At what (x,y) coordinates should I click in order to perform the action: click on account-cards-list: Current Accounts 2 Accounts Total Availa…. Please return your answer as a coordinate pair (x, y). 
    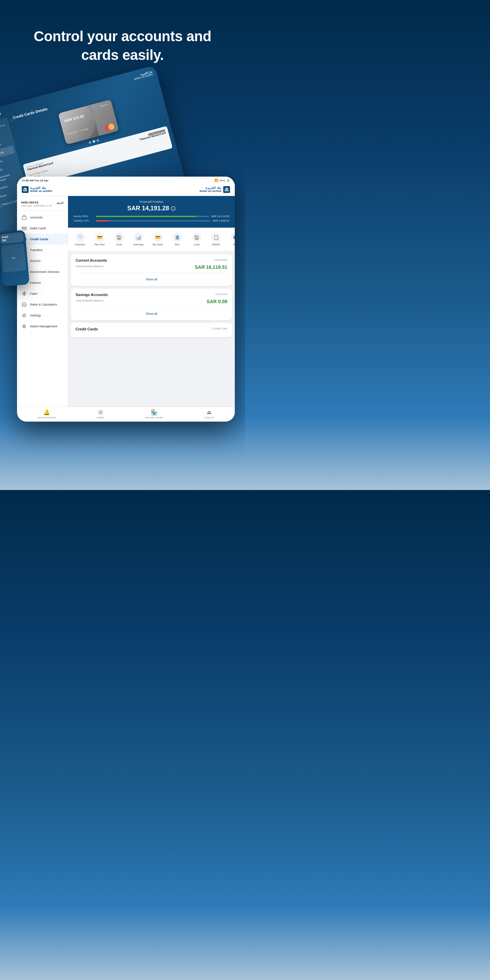
    Looking at the image, I should click on (151, 296).